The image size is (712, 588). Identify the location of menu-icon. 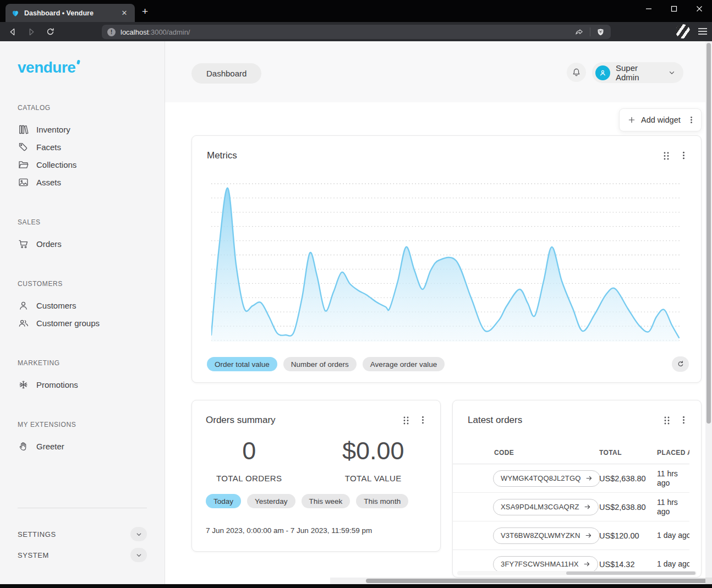
(703, 31).